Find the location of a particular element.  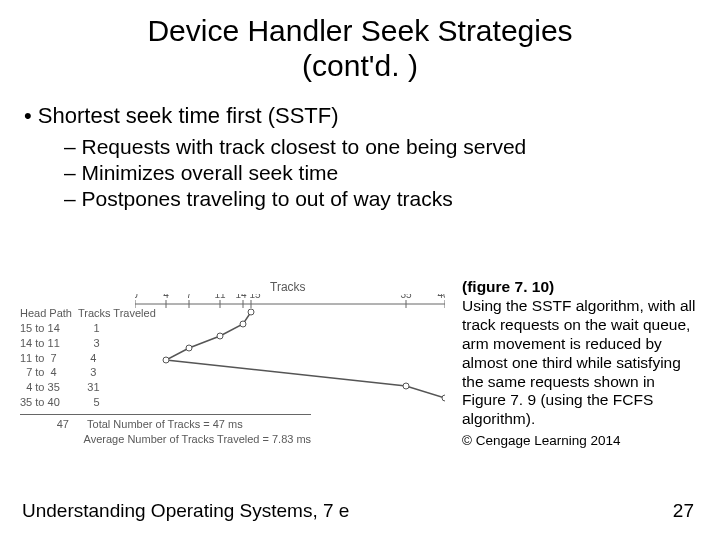

svg-text: 15 is located at coordinates (255, 297).